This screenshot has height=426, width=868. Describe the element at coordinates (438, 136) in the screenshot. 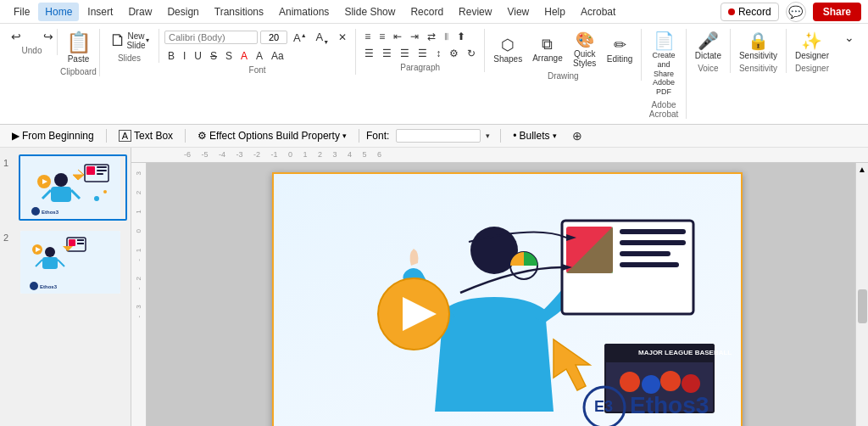

I see `font-name-toolbar-input` at that location.